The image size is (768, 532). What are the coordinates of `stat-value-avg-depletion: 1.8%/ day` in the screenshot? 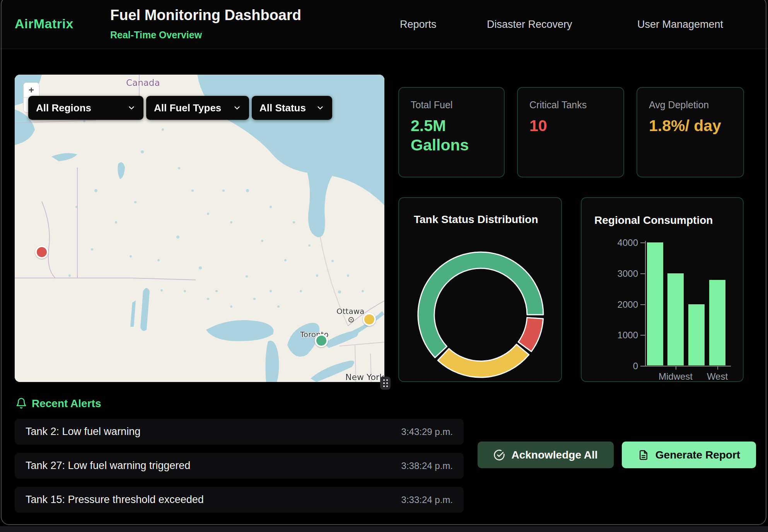 It's located at (691, 126).